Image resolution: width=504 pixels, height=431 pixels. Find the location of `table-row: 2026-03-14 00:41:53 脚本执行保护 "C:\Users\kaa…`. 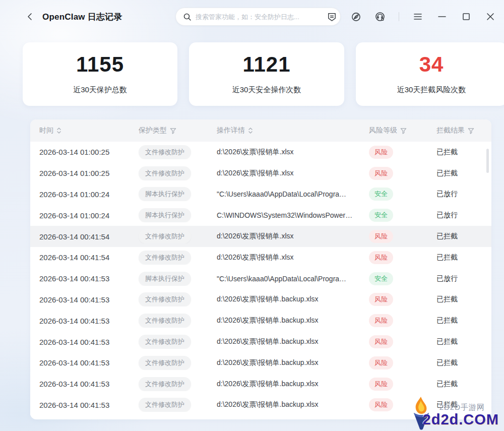

table-row: 2026-03-14 00:41:53 脚本执行保护 "C:\Users\kaa… is located at coordinates (261, 279).